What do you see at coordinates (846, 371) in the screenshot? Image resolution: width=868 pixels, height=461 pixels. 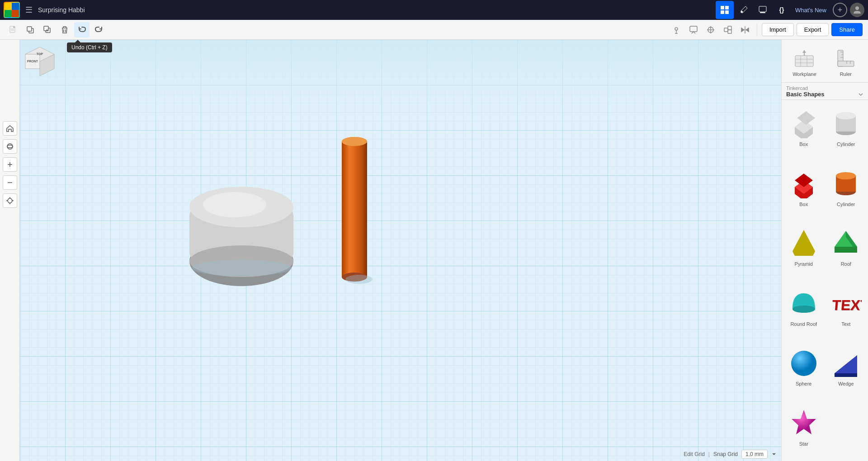 I see `shape-wedge: Wedge` at bounding box center [846, 371].